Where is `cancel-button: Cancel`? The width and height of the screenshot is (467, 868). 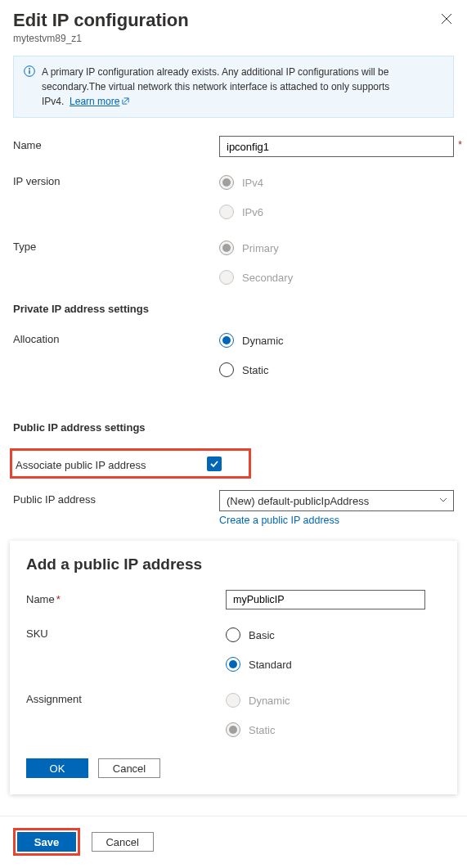
cancel-button: Cancel is located at coordinates (123, 842).